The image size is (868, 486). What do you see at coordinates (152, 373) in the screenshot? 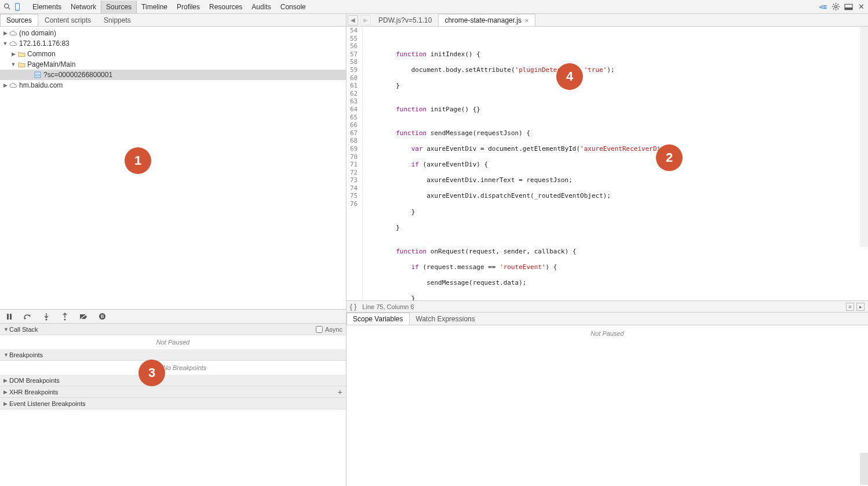
I see `annotation-marker-3: 3` at bounding box center [152, 373].